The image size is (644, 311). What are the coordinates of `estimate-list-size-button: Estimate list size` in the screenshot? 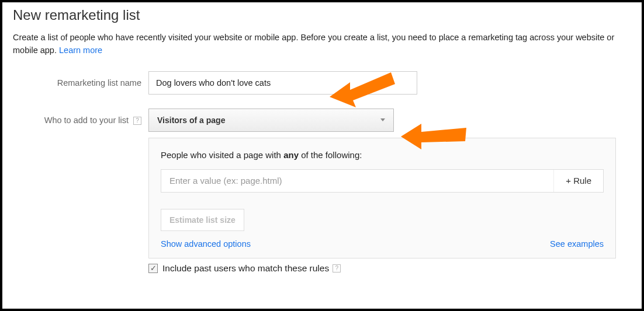 It's located at (202, 220).